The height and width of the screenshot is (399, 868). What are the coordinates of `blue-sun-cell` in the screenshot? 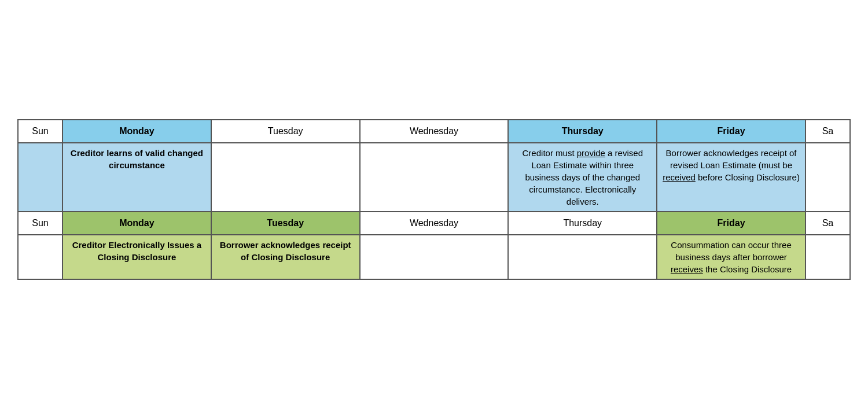 It's located at (41, 177).